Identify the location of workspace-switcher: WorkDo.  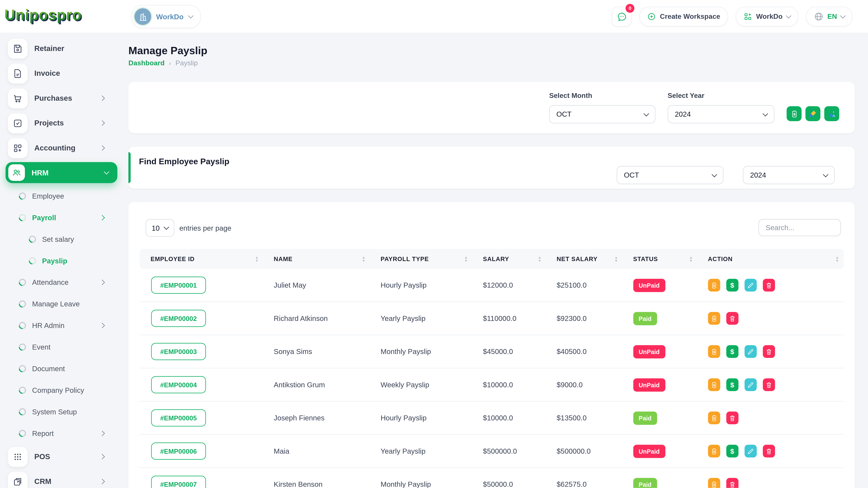
(166, 17).